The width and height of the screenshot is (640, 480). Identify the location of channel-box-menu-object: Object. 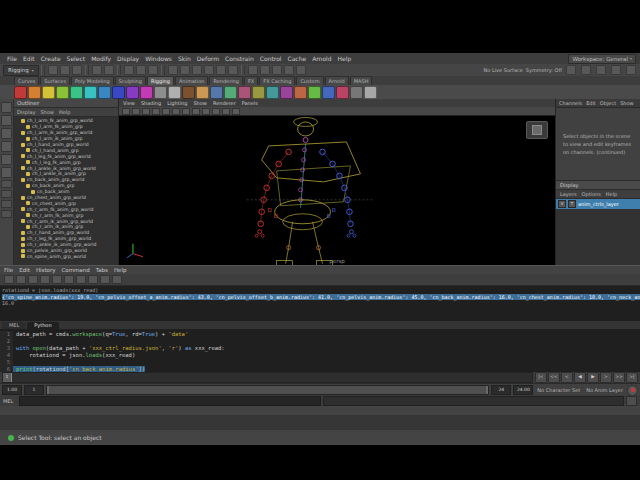
(608, 103).